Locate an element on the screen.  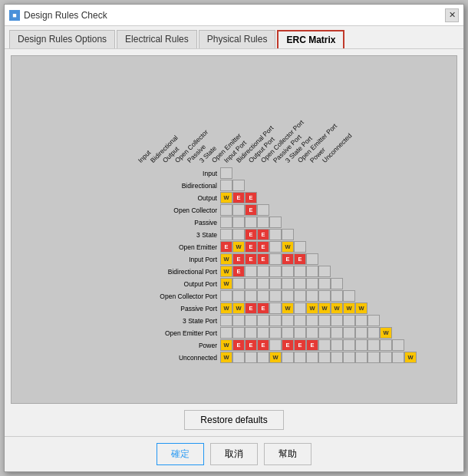
tab-design-rules-options: Design Rules Options is located at coordinates (62, 39).